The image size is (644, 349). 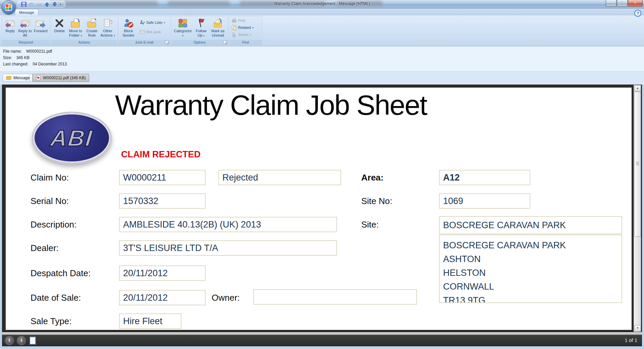 What do you see at coordinates (200, 28) in the screenshot?
I see `options-body: Categorize▾ Follow Up ▾ Mark as Unread` at bounding box center [200, 28].